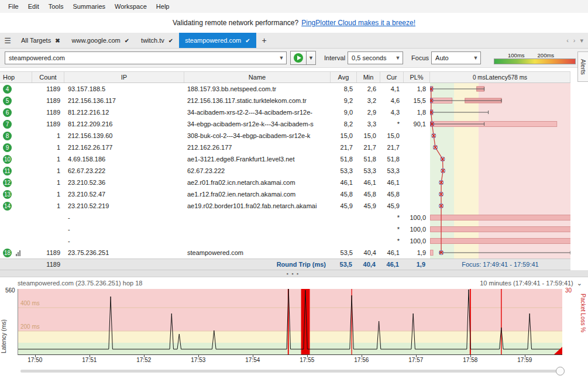  Describe the element at coordinates (7, 194) in the screenshot. I see `hop-number-badge: 13` at that location.